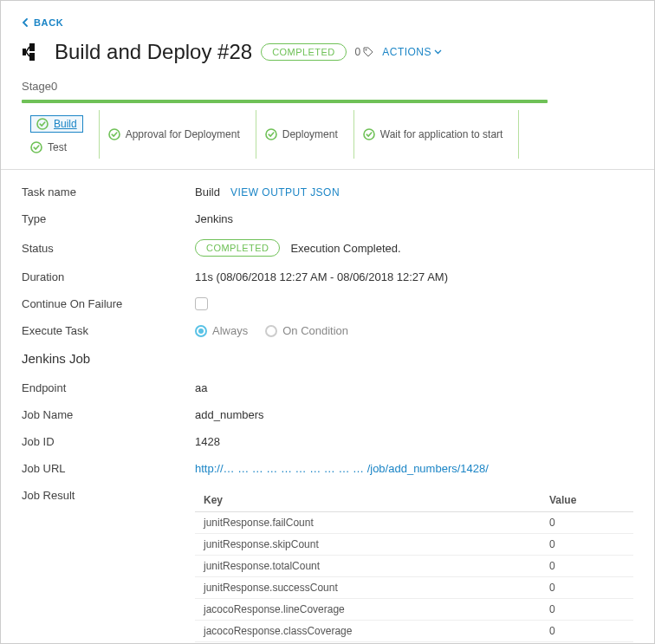 The image size is (655, 644). I want to click on radio-on-icon, so click(201, 331).